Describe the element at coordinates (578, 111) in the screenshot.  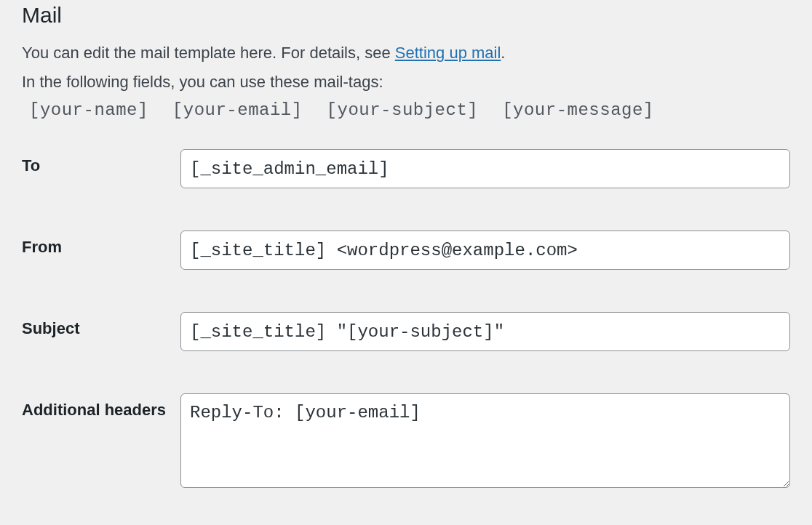
I see `mail-tag: [your-message]` at that location.